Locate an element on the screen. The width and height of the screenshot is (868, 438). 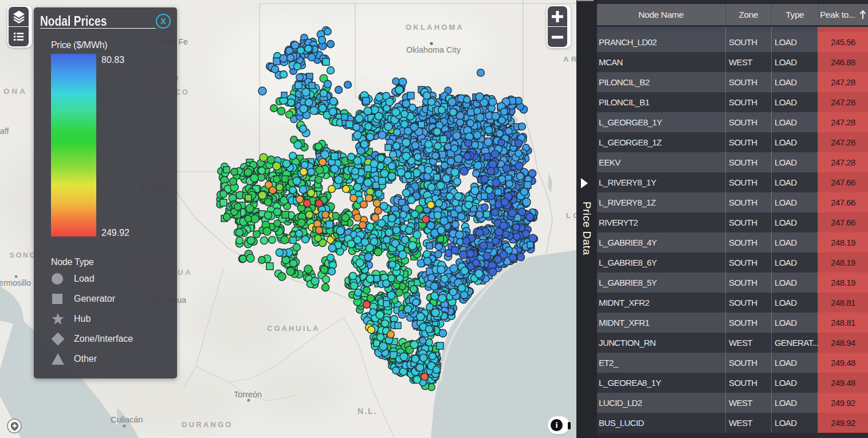
svg-text: Culiacán is located at coordinates (127, 420).